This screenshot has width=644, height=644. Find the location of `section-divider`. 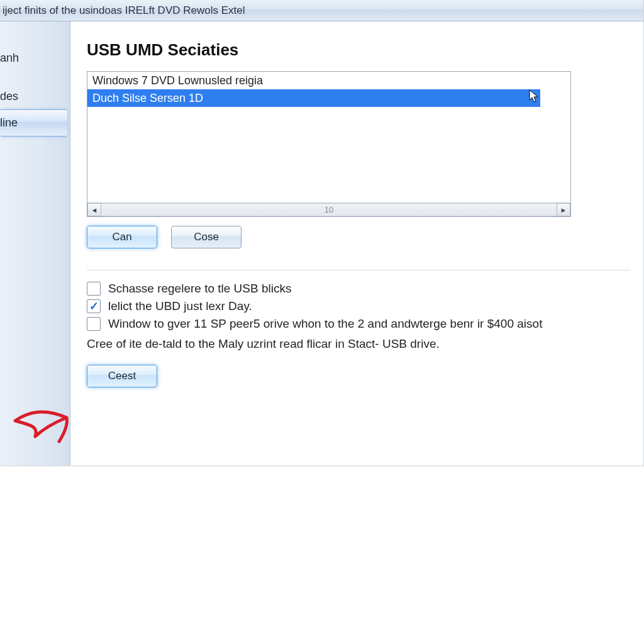

section-divider is located at coordinates (358, 270).